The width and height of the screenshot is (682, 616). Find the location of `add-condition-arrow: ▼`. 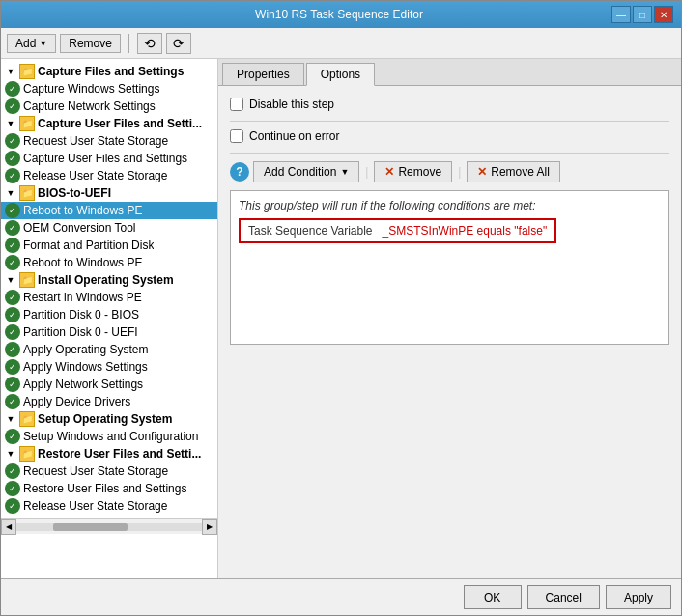

add-condition-arrow: ▼ is located at coordinates (344, 172).